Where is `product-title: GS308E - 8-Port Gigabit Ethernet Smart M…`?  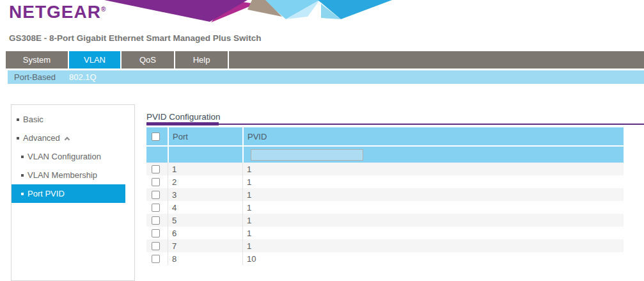 product-title: GS308E - 8-Port Gigabit Ethernet Smart M… is located at coordinates (136, 38).